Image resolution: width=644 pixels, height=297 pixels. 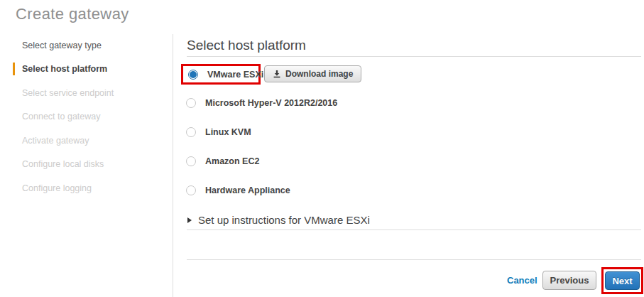 I want to click on annotation-box-vmware-esxi: VMware ESXi, so click(x=221, y=74).